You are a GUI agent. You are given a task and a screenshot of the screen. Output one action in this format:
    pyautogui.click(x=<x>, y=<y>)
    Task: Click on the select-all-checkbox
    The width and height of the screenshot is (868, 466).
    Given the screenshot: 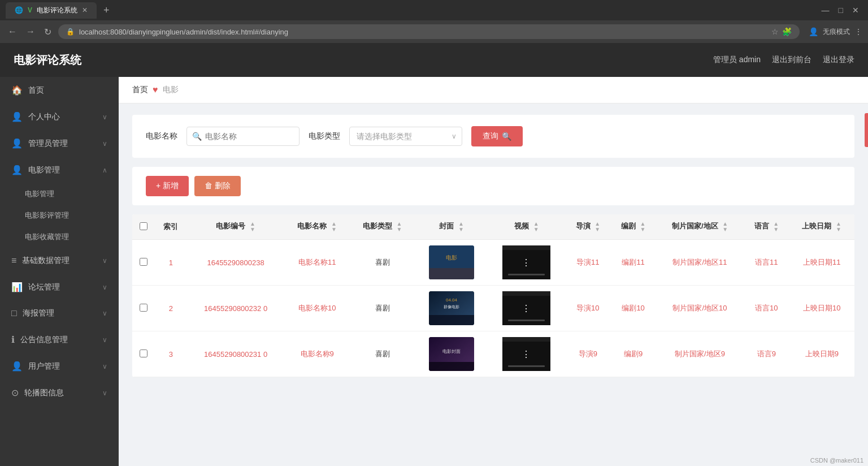 What is the action you would take?
    pyautogui.click(x=144, y=226)
    